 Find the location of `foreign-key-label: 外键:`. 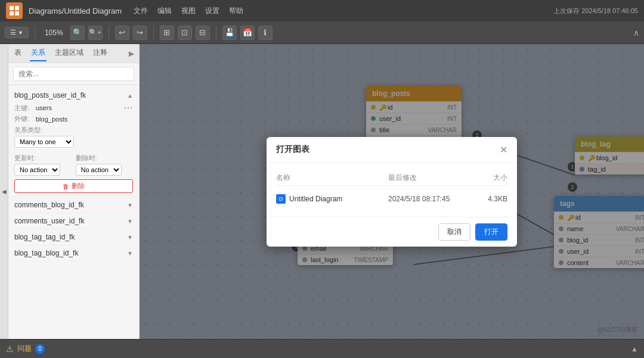

foreign-key-label: 外键: is located at coordinates (23, 119).